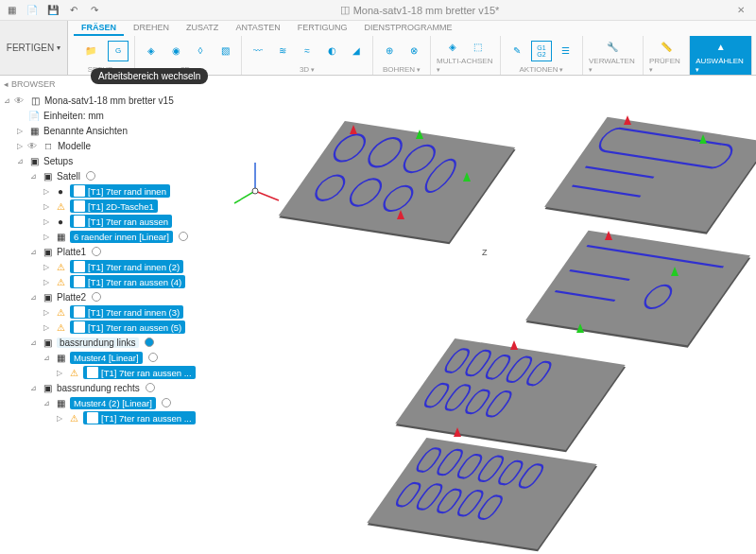  Describe the element at coordinates (115, 357) in the screenshot. I see `op-row: ⊿▦Muster4 [Linear]` at that location.